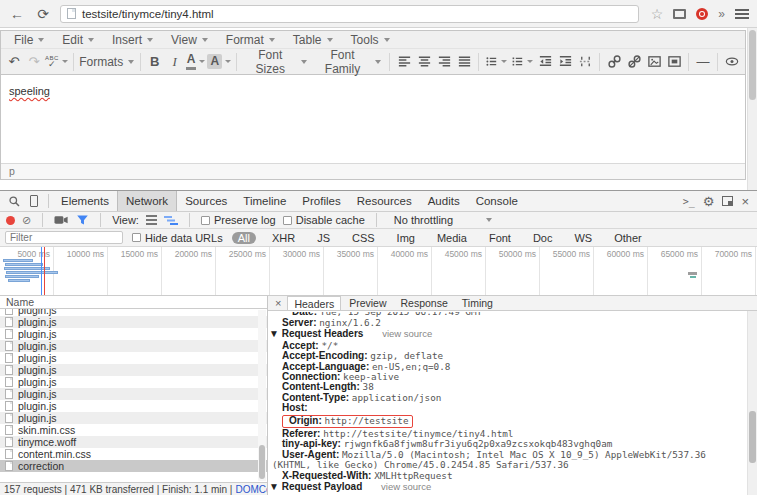 Image resolution: width=757 pixels, height=495 pixels. What do you see at coordinates (406, 238) in the screenshot?
I see `resource-type-filter: Img` at bounding box center [406, 238].